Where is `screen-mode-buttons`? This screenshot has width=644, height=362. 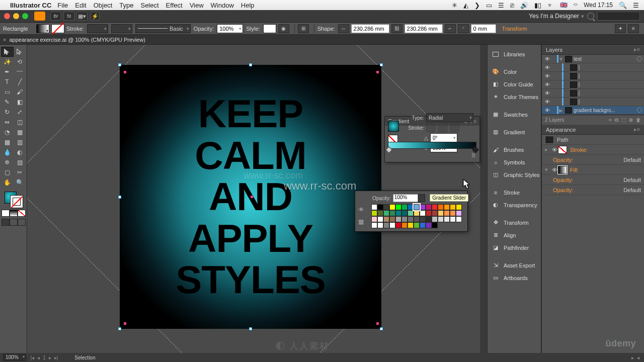 screen-mode-buttons is located at coordinates (14, 222).